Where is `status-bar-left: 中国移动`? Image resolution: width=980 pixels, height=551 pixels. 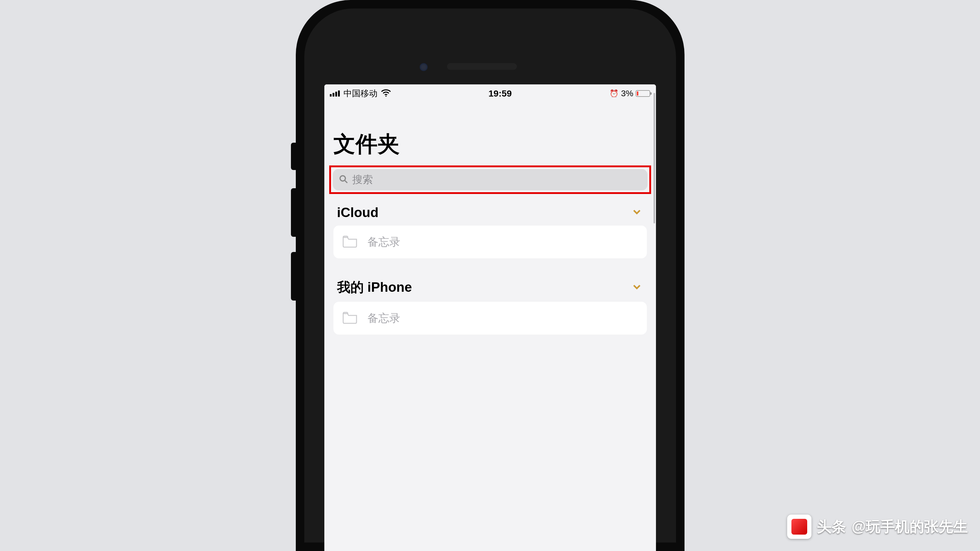
status-bar-left: 中国移动 is located at coordinates (360, 94).